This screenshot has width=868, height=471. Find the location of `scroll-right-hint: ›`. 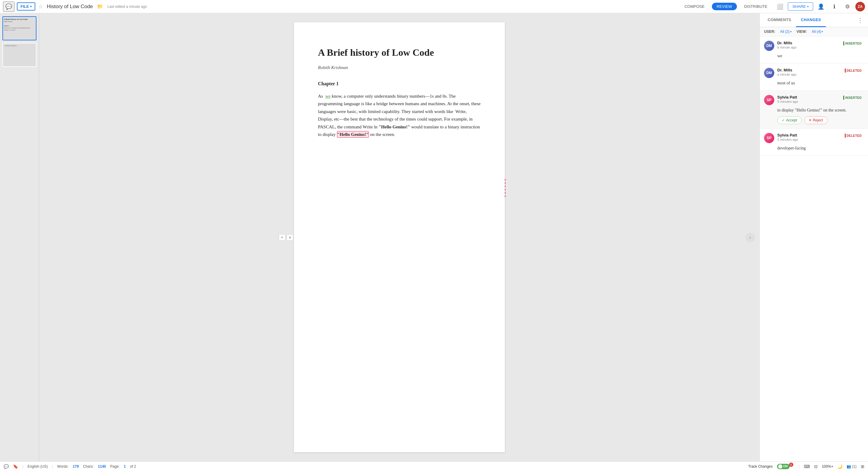

scroll-right-hint: › is located at coordinates (750, 238).